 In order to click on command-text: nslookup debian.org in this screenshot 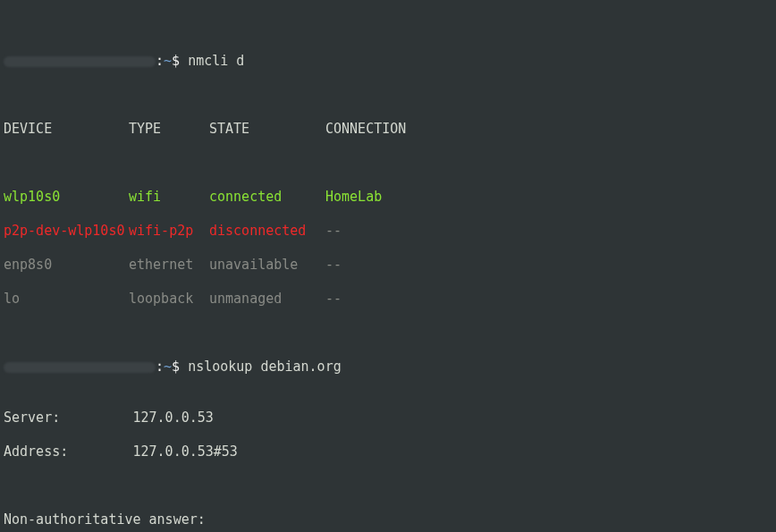, I will do `click(265, 367)`.